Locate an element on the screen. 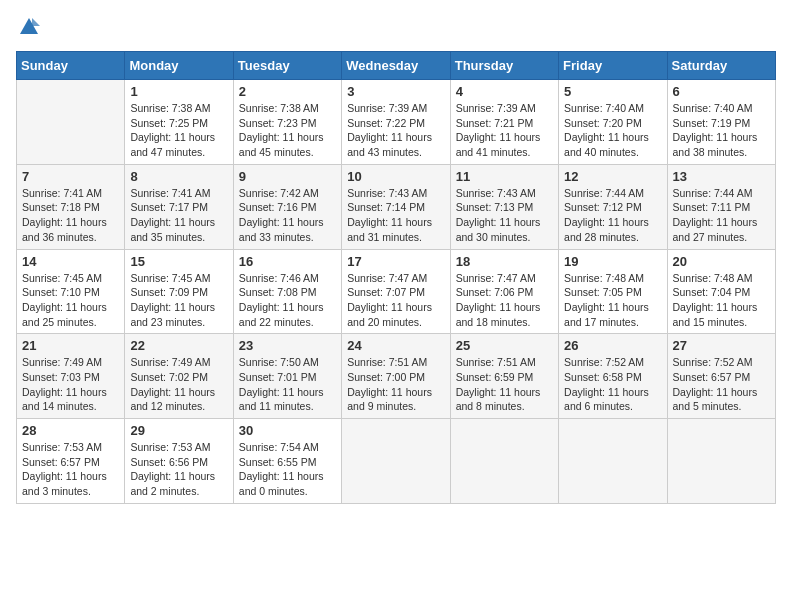 The height and width of the screenshot is (612, 792). day-info: Sunrise: 7:51 AMSunset: 7:00 PMDaylight:… is located at coordinates (396, 384).